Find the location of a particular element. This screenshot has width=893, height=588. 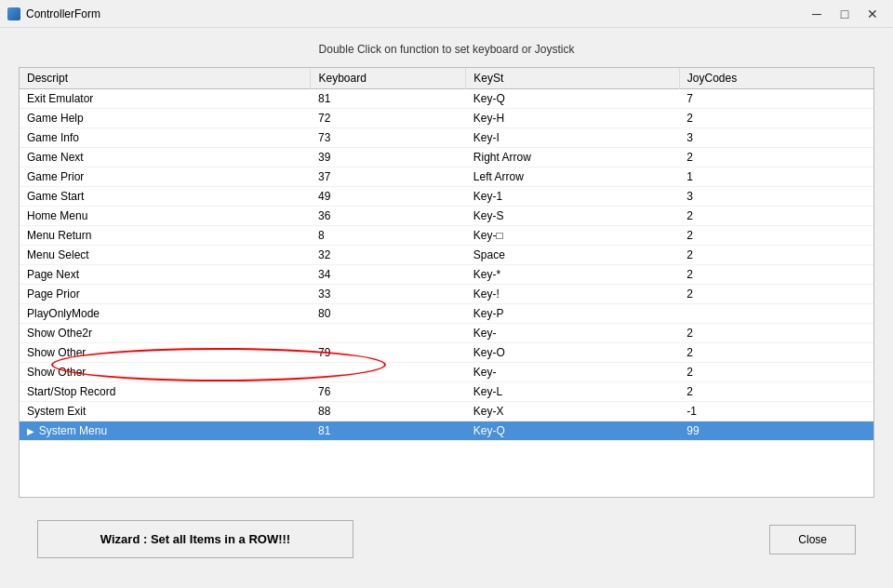

col-header-joycodes: JoyCodes is located at coordinates (776, 78).